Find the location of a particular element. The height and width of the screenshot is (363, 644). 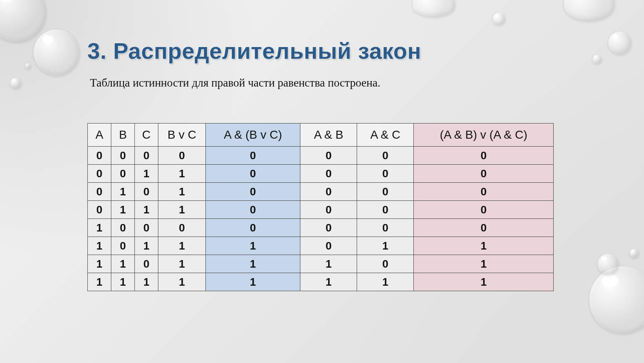

col-header: A & B is located at coordinates (329, 135).